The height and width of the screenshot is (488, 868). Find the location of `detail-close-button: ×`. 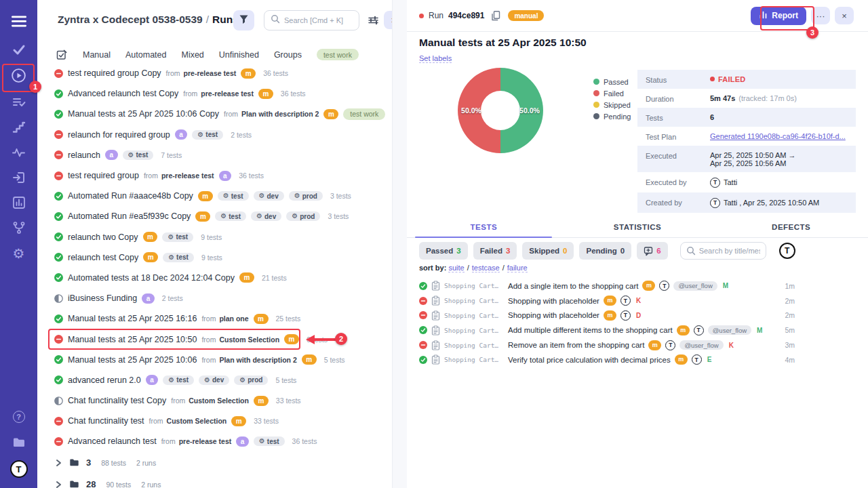

detail-close-button: × is located at coordinates (844, 16).